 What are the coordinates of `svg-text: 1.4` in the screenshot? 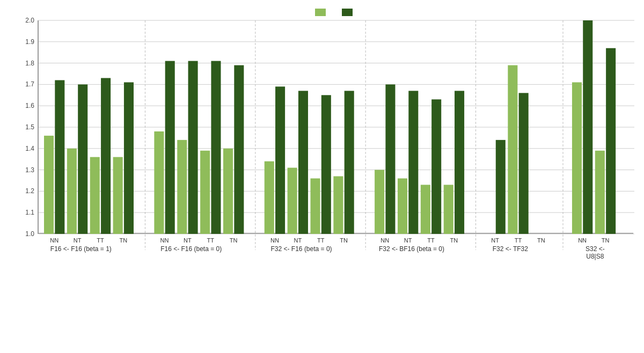 It's located at (30, 149).